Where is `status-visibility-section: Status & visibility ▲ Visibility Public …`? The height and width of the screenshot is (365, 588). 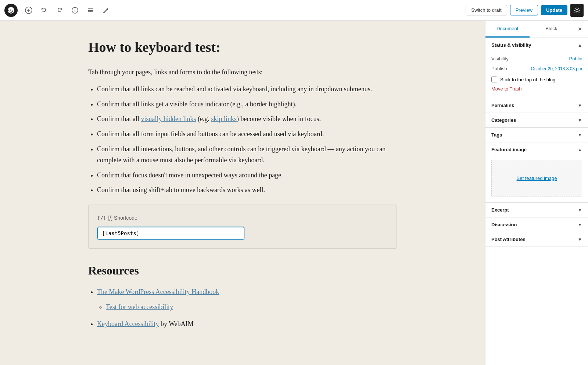 status-visibility-section: Status & visibility ▲ Visibility Public … is located at coordinates (537, 68).